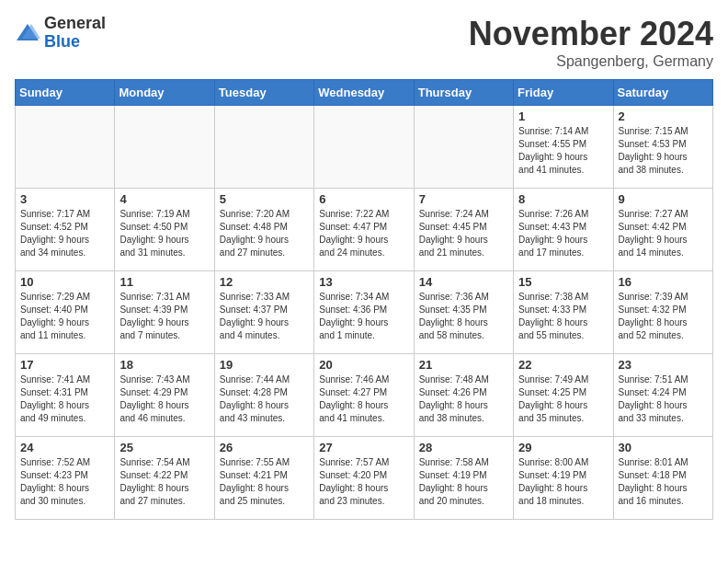  I want to click on day-info: Sunrise: 7:52 AM Sunset: 4:23 PM Dayligh…, so click(64, 482).